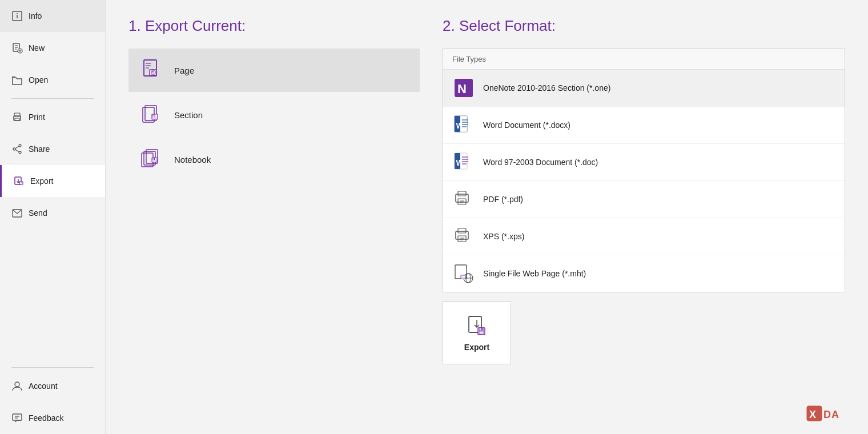 The image size is (868, 434). I want to click on share-icon, so click(17, 149).